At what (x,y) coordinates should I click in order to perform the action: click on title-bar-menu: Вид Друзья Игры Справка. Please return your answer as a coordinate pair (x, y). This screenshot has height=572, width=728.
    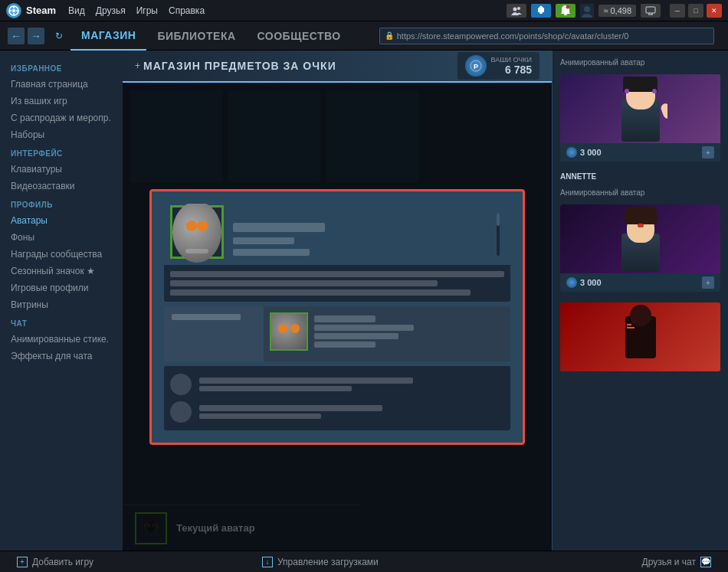
    Looking at the image, I should click on (136, 11).